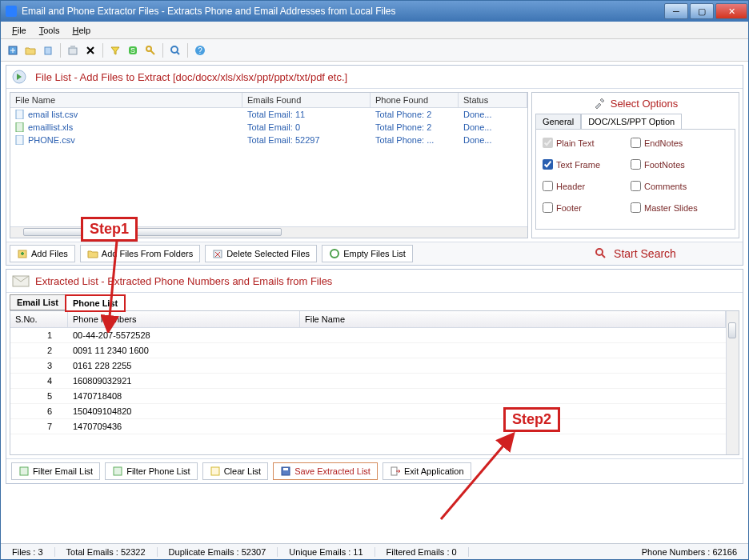  I want to click on empty-icon, so click(334, 254).